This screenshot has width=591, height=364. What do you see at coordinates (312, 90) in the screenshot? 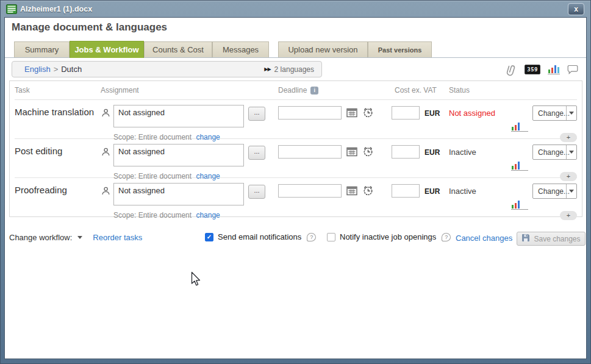
I see `header-deadline: Deadline i` at bounding box center [312, 90].